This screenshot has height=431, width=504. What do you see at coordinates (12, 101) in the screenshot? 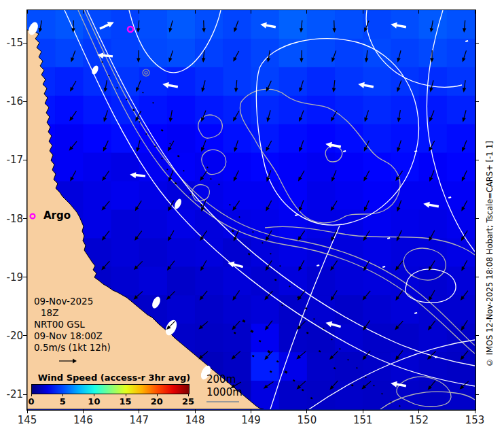
I see `y-tick-label: -16` at bounding box center [12, 101].